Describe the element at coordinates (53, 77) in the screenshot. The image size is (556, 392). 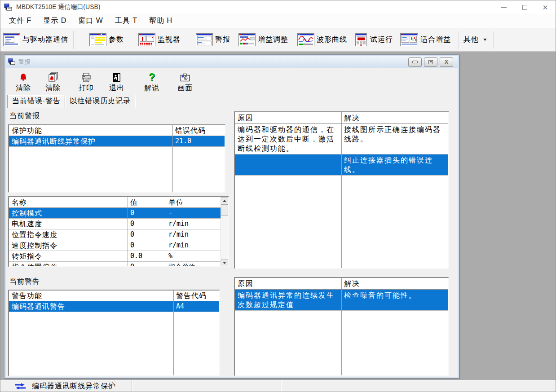
I see `history-clear-pages-icon` at that location.